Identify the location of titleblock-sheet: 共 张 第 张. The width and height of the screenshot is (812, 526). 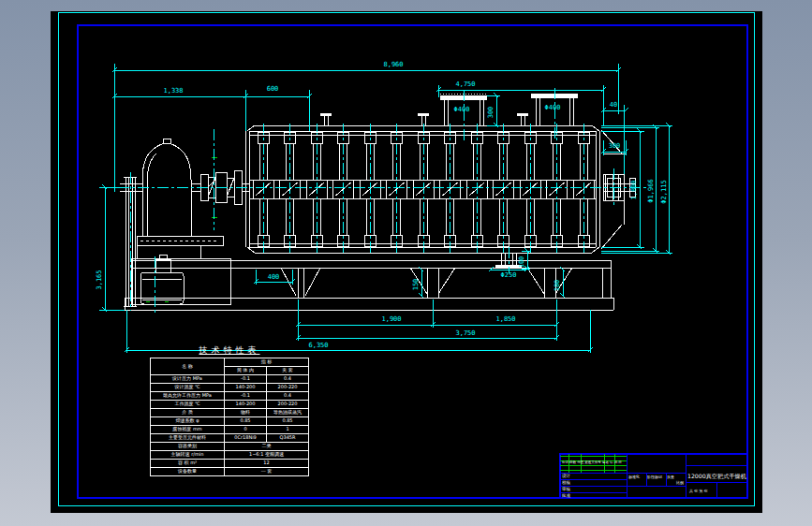
(699, 490).